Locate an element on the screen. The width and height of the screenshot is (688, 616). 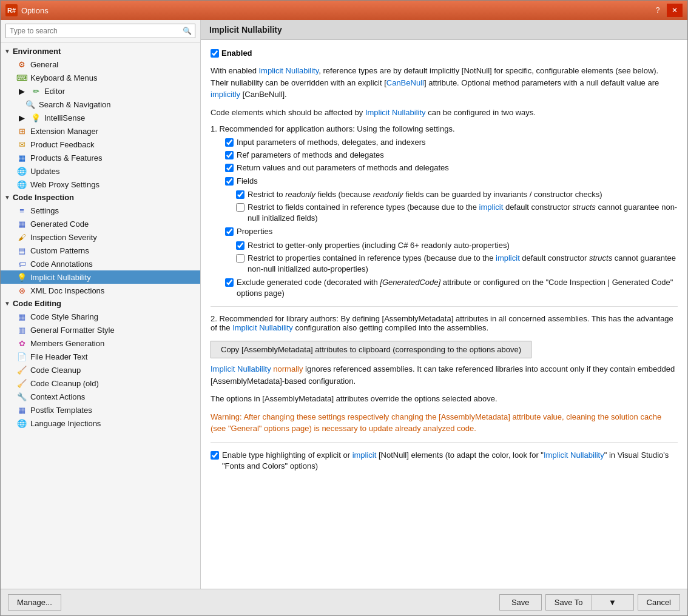
restrict-getter-checkbox is located at coordinates (240, 246).